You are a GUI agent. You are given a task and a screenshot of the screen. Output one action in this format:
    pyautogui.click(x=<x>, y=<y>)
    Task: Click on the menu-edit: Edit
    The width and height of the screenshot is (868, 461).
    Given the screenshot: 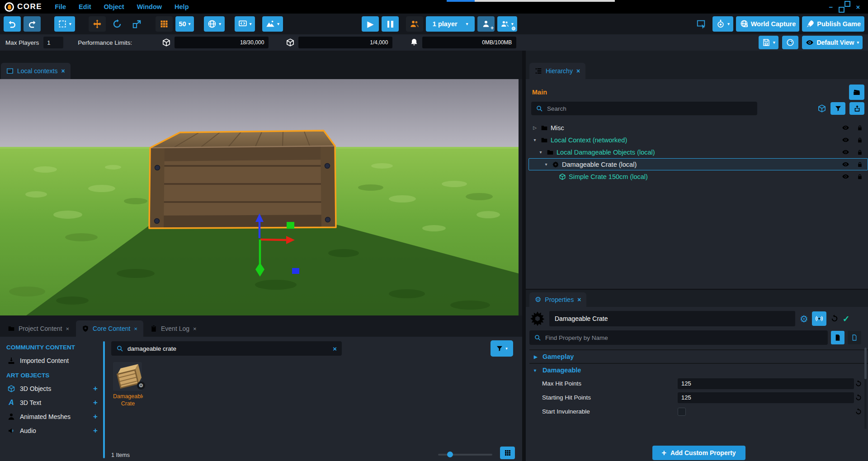 What is the action you would take?
    pyautogui.click(x=85, y=7)
    